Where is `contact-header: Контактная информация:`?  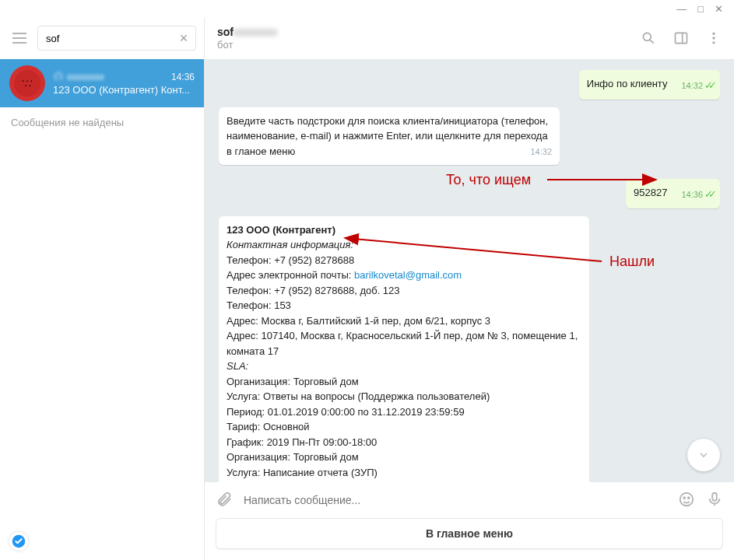 contact-header: Контактная информация: is located at coordinates (290, 244).